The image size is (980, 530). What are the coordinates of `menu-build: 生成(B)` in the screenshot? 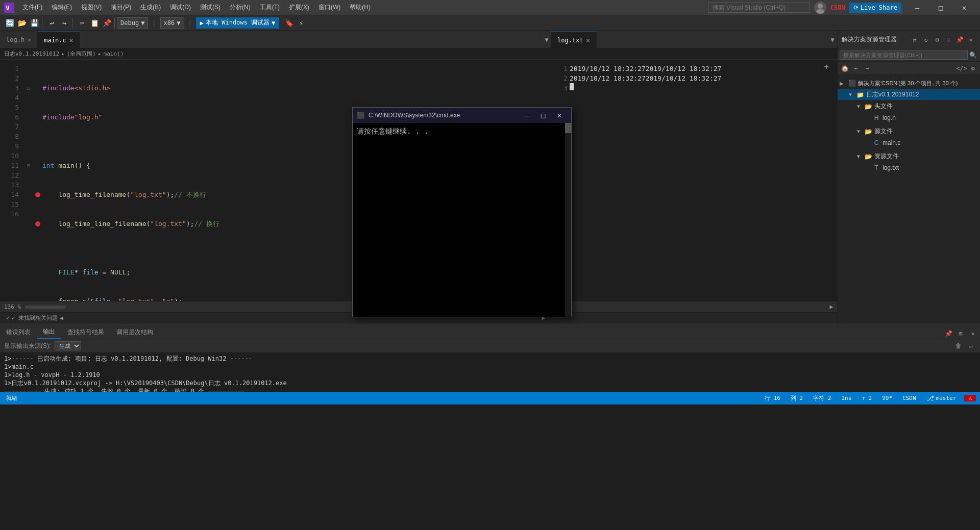 It's located at (151, 7).